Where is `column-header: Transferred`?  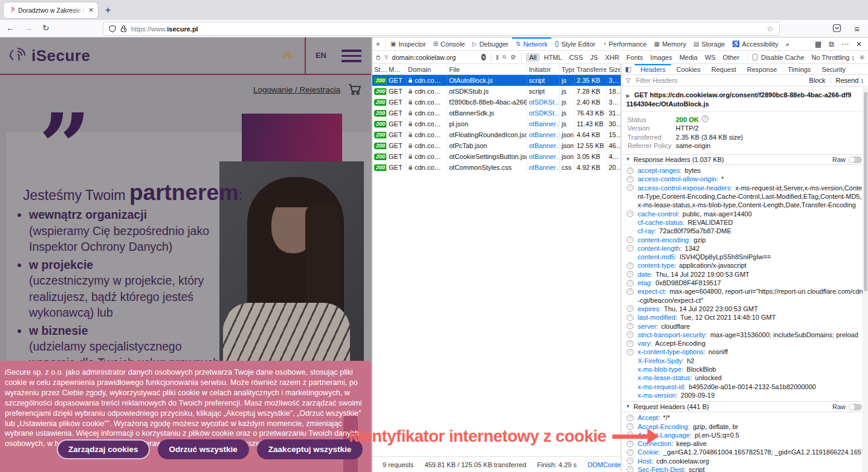 column-header: Transferred is located at coordinates (591, 69).